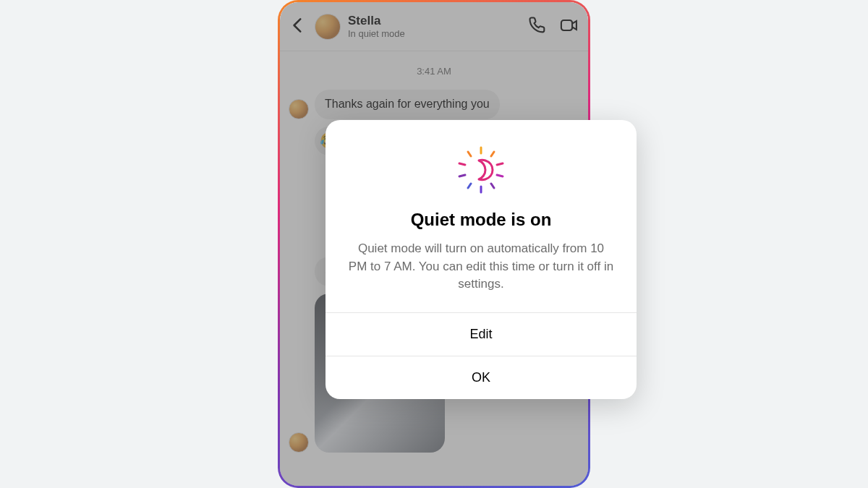  What do you see at coordinates (481, 377) in the screenshot?
I see `ok-button: OK` at bounding box center [481, 377].